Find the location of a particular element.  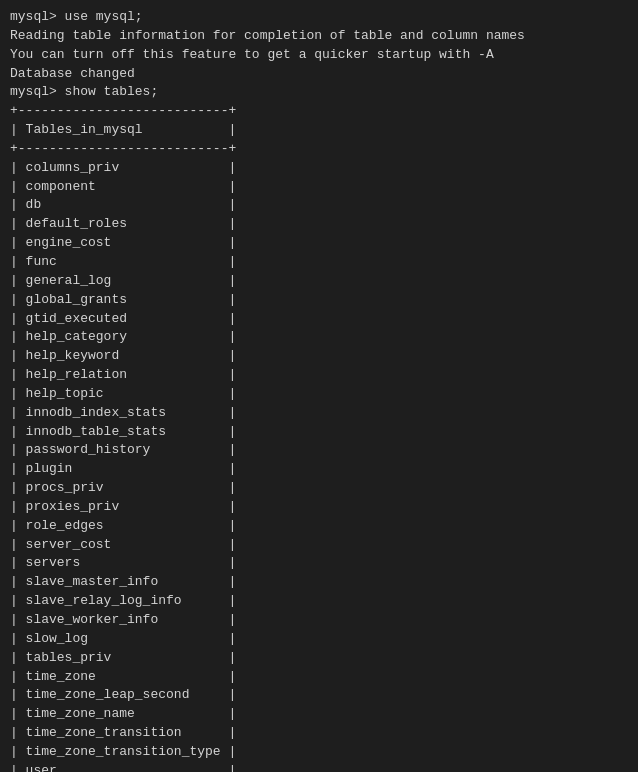

terminal-line: | slave_worker_info | is located at coordinates (319, 620).